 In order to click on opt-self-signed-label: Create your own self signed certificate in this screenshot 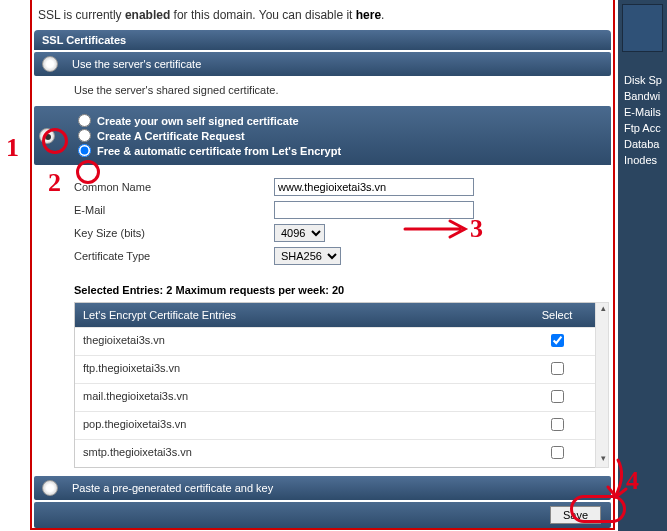, I will do `click(198, 121)`.